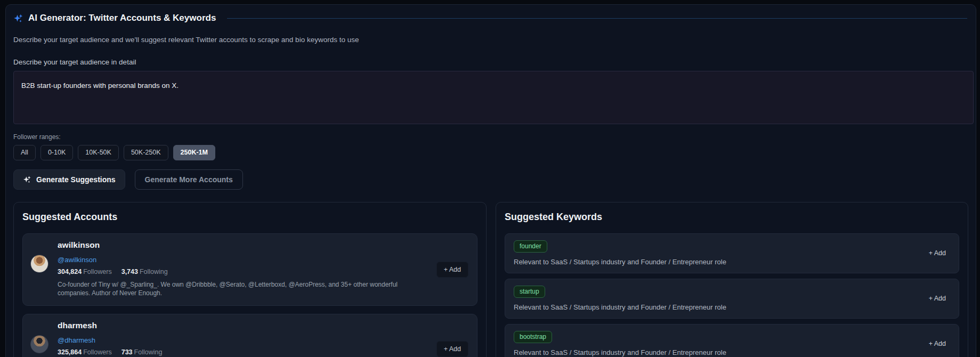 This screenshot has width=980, height=357. Describe the element at coordinates (250, 270) in the screenshot. I see `account-card: awilkinson @awilkinson 304,824Followers3…` at that location.